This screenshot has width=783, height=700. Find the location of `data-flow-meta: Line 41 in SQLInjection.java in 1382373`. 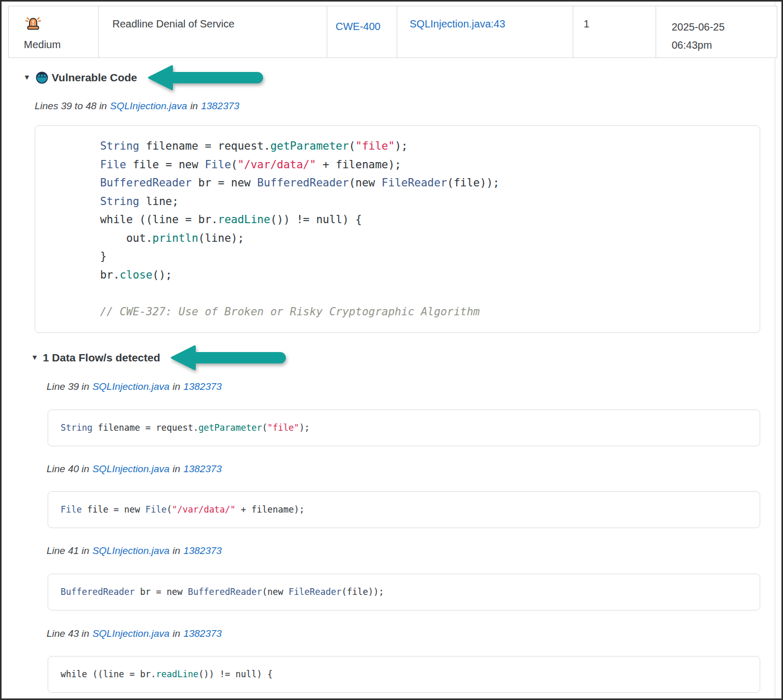

data-flow-meta: Line 41 in SQLInjection.java in 1382373 is located at coordinates (411, 551).